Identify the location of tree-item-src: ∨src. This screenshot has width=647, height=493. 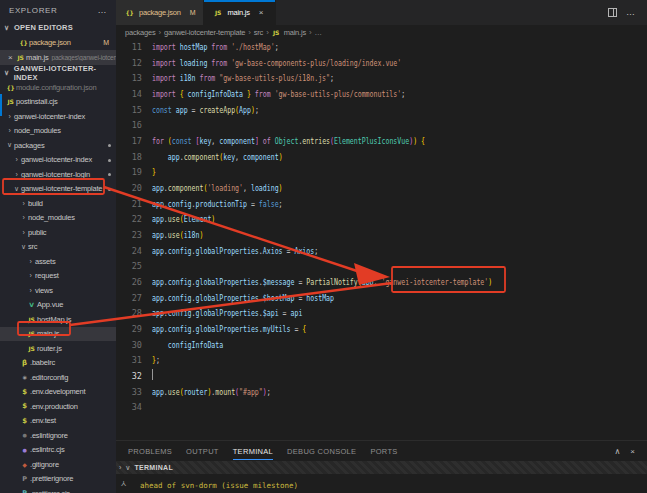
(58, 248).